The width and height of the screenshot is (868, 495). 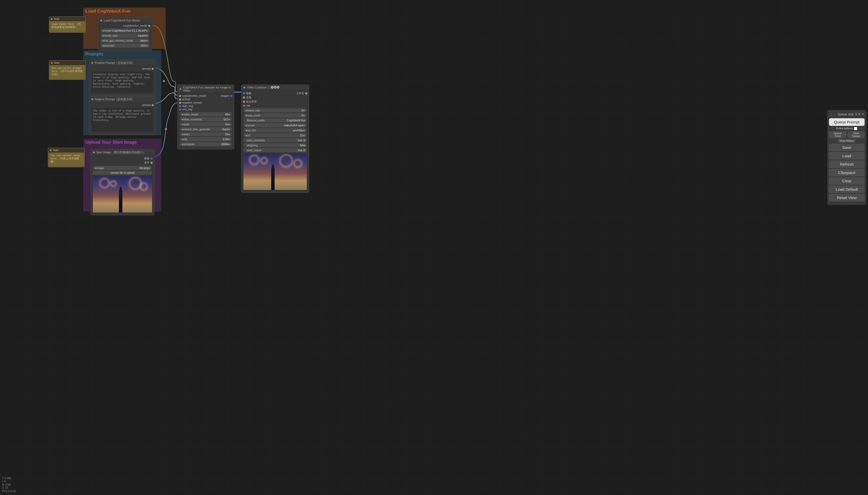 What do you see at coordinates (125, 46) in the screenshot?
I see `widget-precision: ◀precisionbf16▶` at bounding box center [125, 46].